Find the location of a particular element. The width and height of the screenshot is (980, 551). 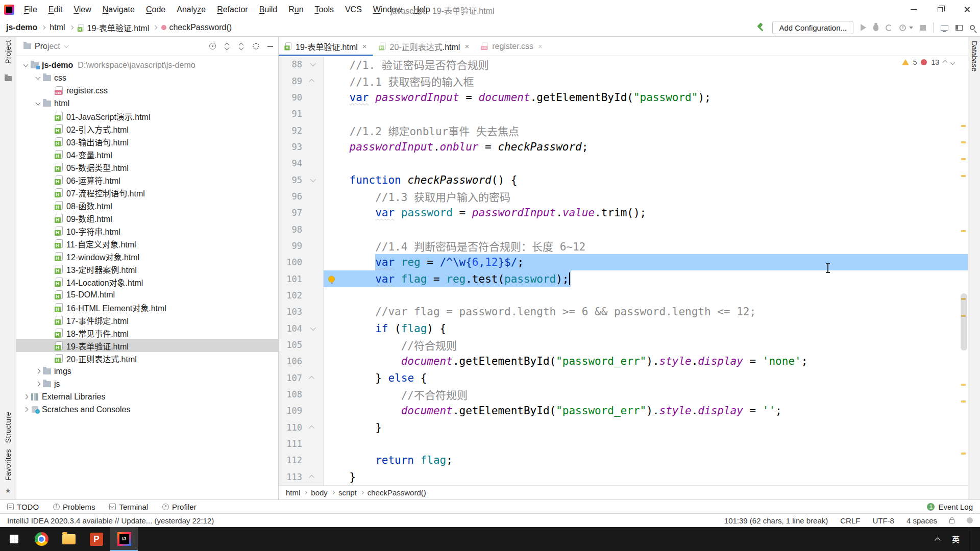

code-line: 104 if (flag) { is located at coordinates (623, 329).